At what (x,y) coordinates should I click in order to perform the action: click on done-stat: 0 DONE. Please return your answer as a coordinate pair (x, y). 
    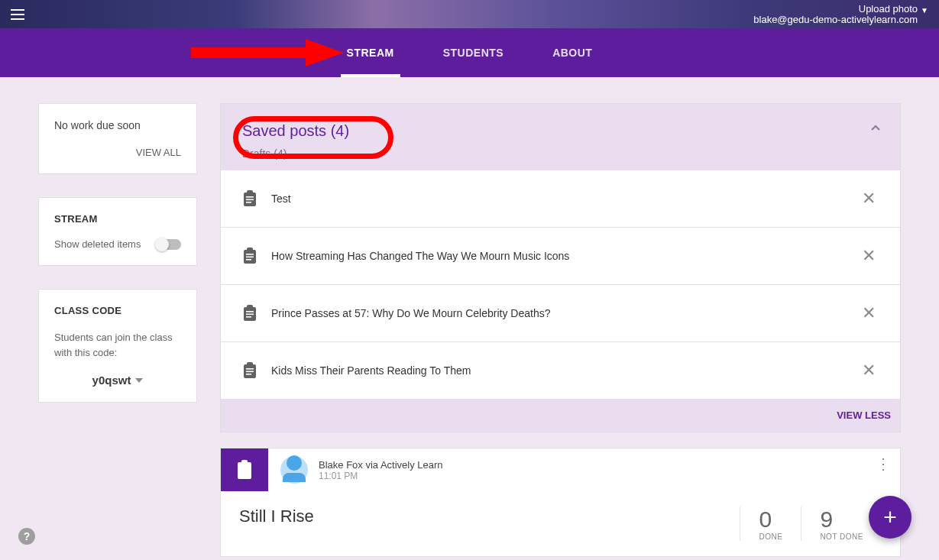
    Looking at the image, I should click on (770, 524).